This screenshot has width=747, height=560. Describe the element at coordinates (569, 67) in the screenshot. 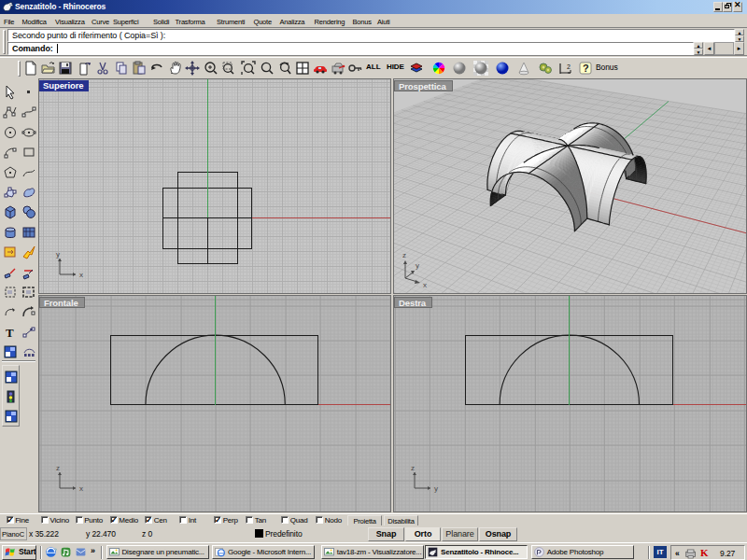

I see `svg-text: 2` at that location.